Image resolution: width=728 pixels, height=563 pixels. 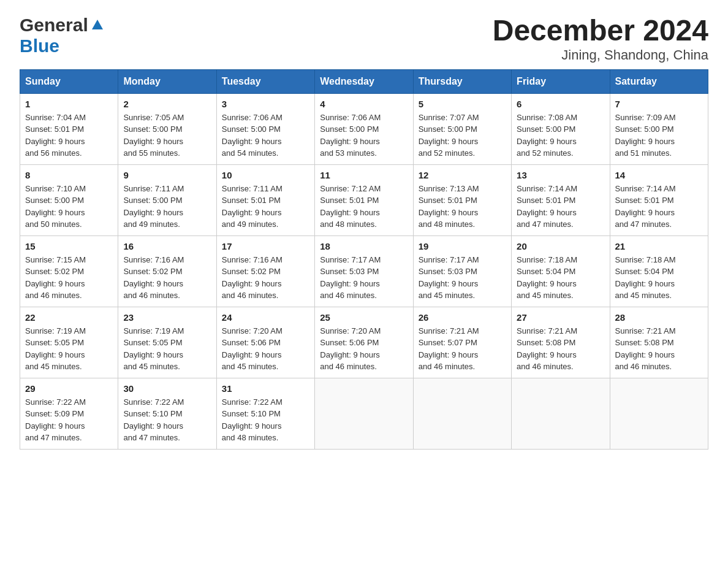 What do you see at coordinates (561, 342) in the screenshot?
I see `calendar-cell: 27Sunrise: 7:21 AMSunset: 5:08 PMDayligh…` at bounding box center [561, 342].